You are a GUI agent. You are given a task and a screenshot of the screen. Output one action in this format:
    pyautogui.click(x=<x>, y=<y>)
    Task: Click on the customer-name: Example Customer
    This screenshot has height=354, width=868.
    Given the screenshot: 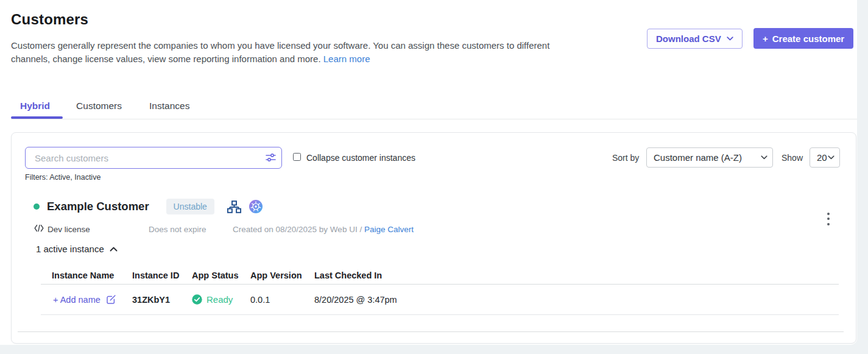 What is the action you would take?
    pyautogui.click(x=98, y=207)
    